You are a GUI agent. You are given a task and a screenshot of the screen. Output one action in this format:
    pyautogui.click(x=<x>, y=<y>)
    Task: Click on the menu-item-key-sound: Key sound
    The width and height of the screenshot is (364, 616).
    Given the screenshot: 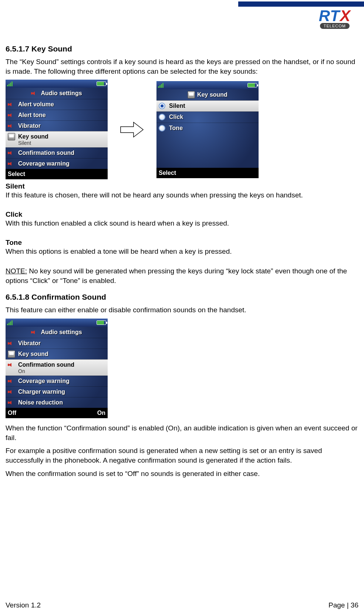 What is the action you would take?
    pyautogui.click(x=57, y=354)
    